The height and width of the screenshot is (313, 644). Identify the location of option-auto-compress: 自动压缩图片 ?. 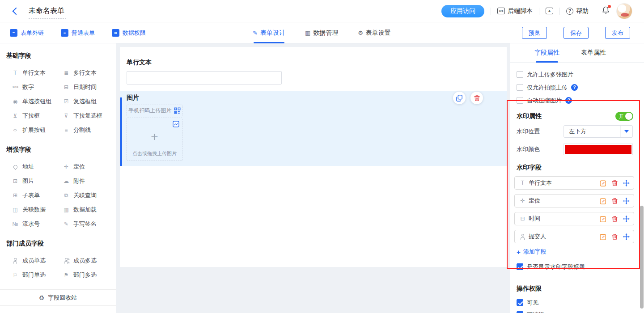
(577, 100).